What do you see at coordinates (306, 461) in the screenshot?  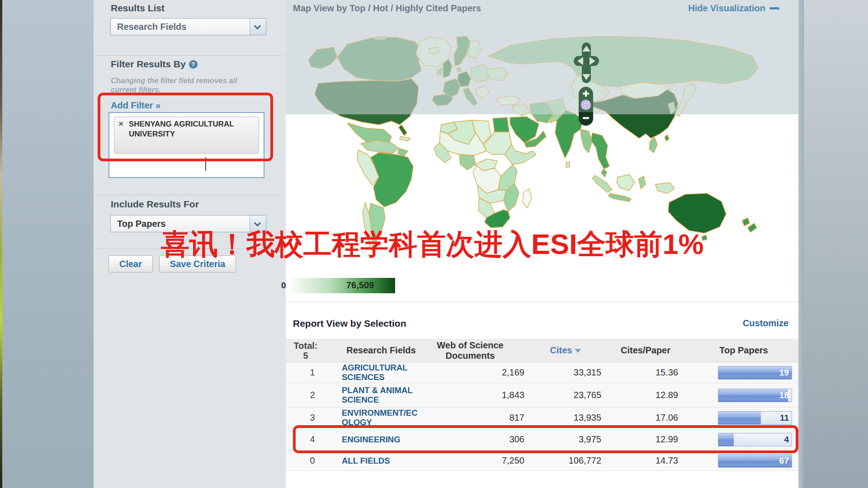 I see `row-rank: 0` at bounding box center [306, 461].